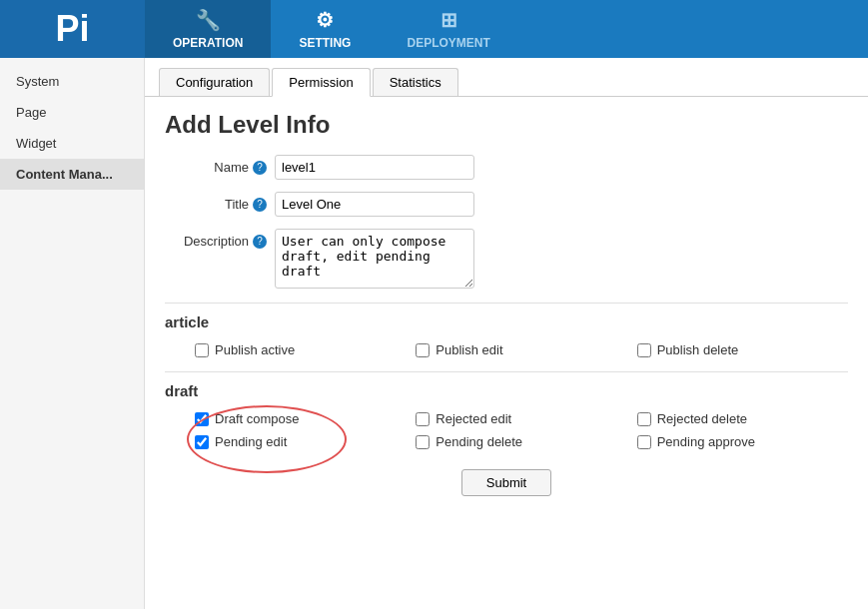 This screenshot has height=609, width=868. I want to click on checkbox-draft-compose: Draft compose, so click(300, 419).